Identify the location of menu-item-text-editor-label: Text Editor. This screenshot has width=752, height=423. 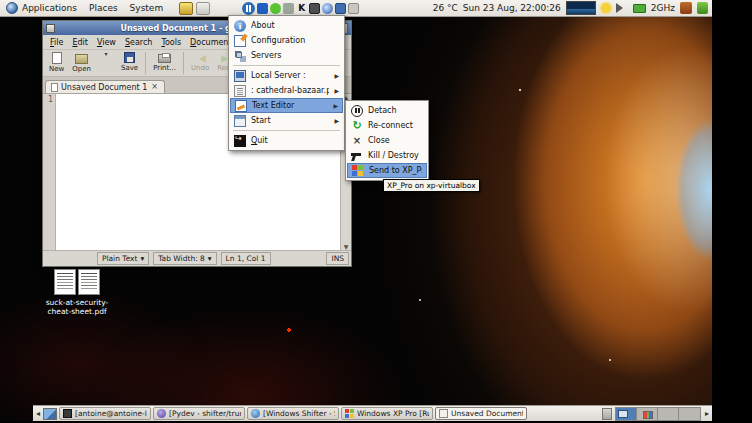
(290, 106).